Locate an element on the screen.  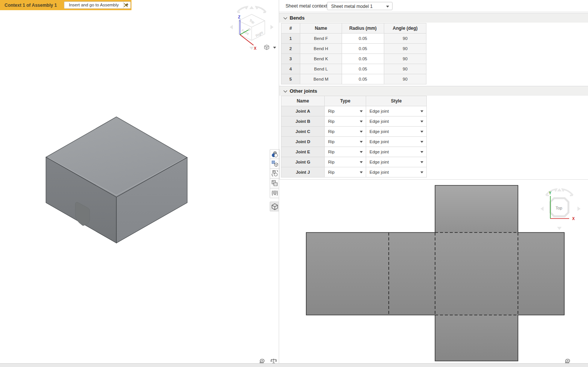
view-options-button is located at coordinates (271, 48).